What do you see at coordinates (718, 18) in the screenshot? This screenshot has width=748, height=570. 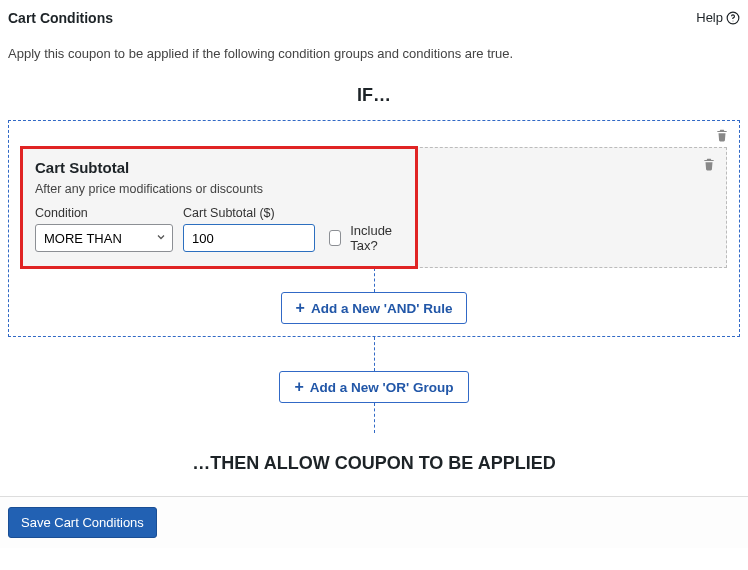 I see `help-link: Help` at bounding box center [718, 18].